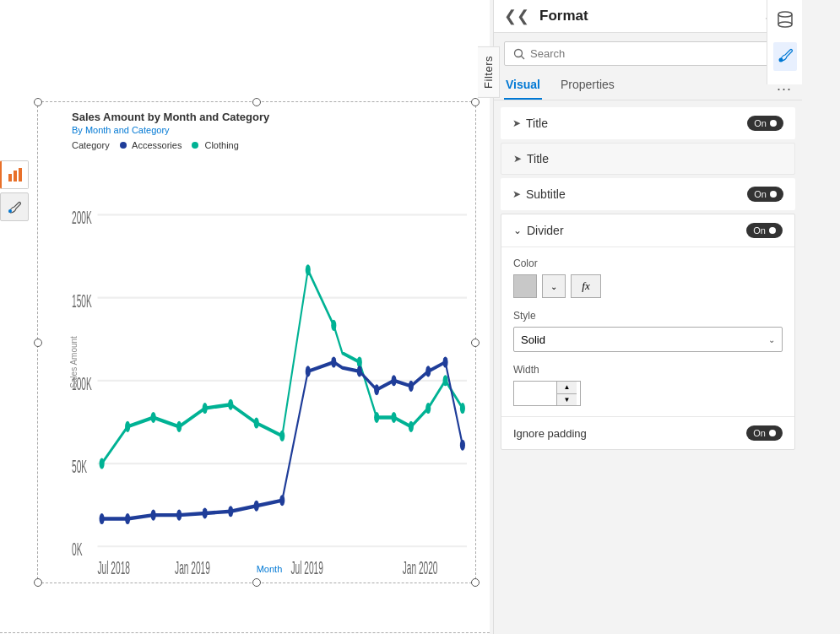  What do you see at coordinates (269, 130) in the screenshot?
I see `chart-subtitle: By Month and Category` at bounding box center [269, 130].